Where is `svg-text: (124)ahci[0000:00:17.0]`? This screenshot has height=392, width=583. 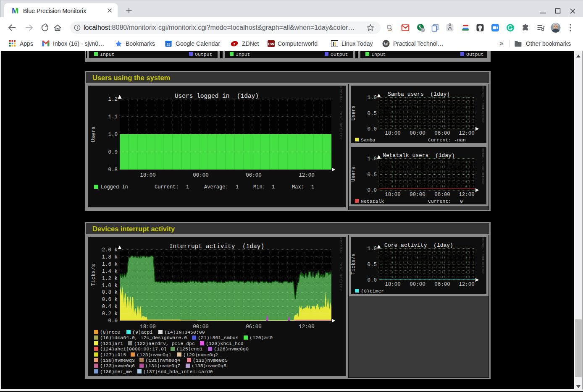 svg-text: (124)ahci[0000:00:17.0] is located at coordinates (134, 349).